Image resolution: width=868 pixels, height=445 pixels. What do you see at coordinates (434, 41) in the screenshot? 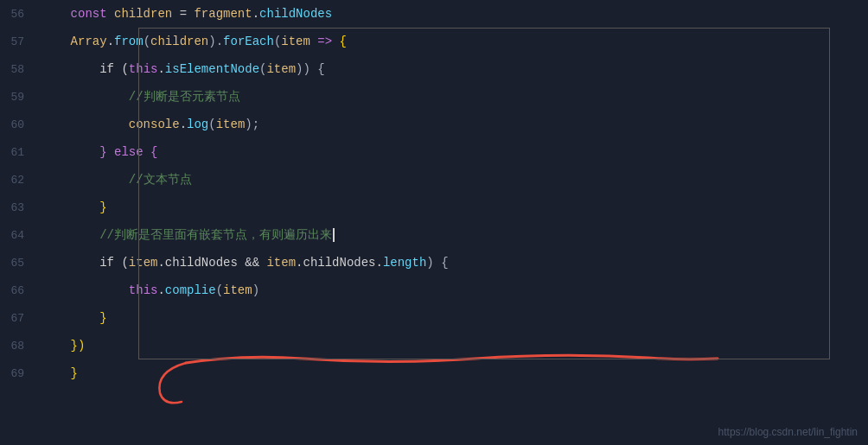
I see `code-line: 57 Array.from(children).forEach(item => …` at bounding box center [434, 41].